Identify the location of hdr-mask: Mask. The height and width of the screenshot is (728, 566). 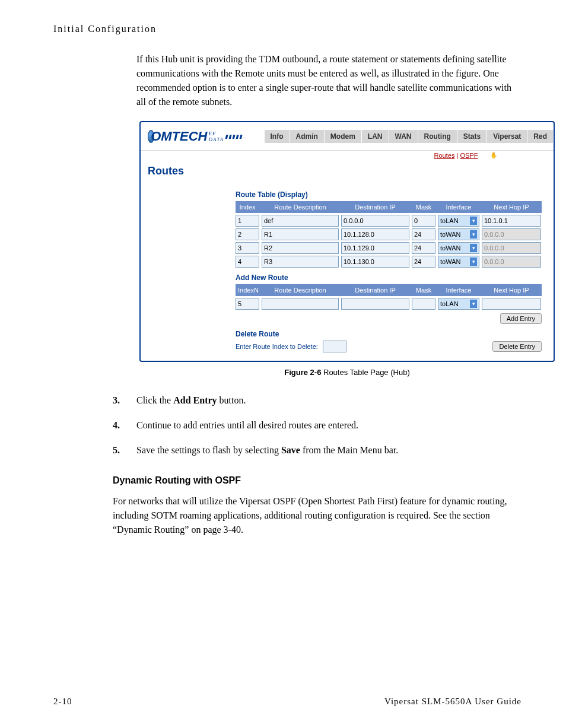
(424, 207).